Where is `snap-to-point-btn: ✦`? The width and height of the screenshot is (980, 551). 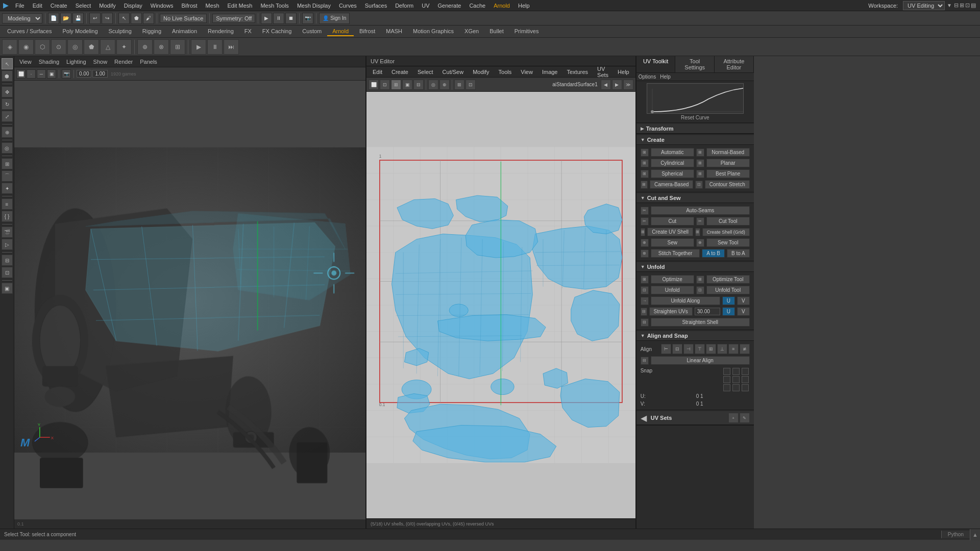
snap-to-point-btn: ✦ is located at coordinates (7, 188).